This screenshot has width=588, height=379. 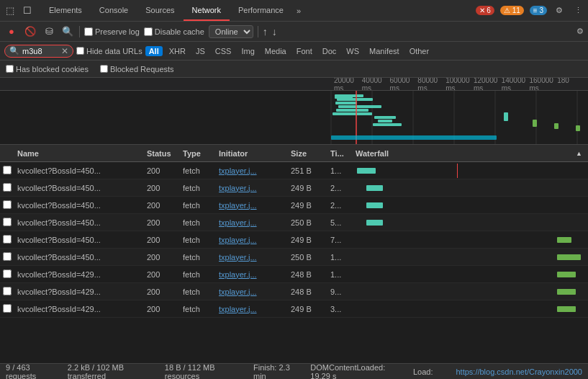 What do you see at coordinates (39, 51) in the screenshot?
I see `search-box: 🔍 ✕` at bounding box center [39, 51].